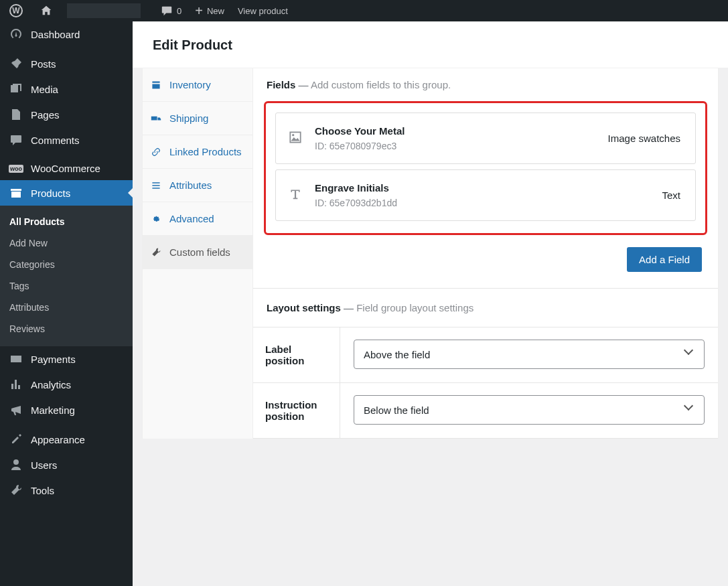 The width and height of the screenshot is (728, 586). Describe the element at coordinates (66, 465) in the screenshot. I see `sidebar-item-users: Users` at that location.